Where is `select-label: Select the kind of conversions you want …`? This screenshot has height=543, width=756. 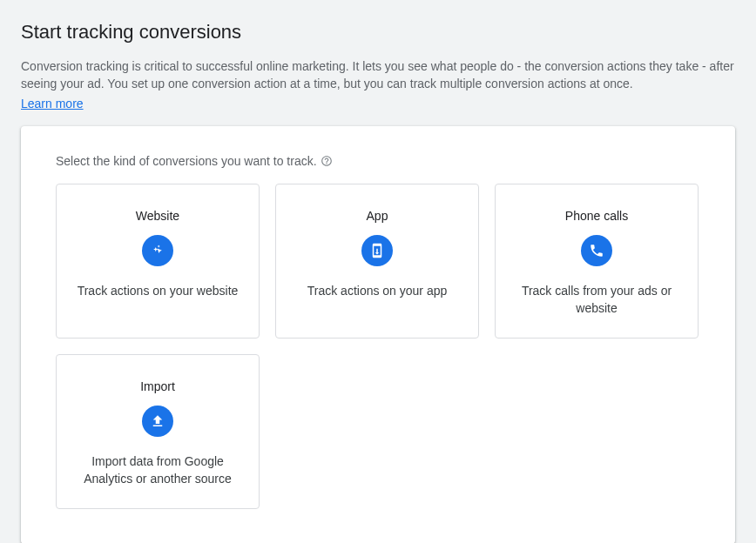 select-label: Select the kind of conversions you want … is located at coordinates (378, 161).